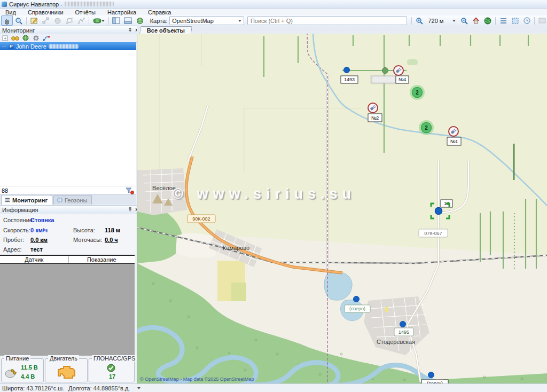 Image resolution: width=547 pixels, height=392 pixels. Describe the element at coordinates (542, 20) in the screenshot. I see `extra-panel-button-disabled` at that location.